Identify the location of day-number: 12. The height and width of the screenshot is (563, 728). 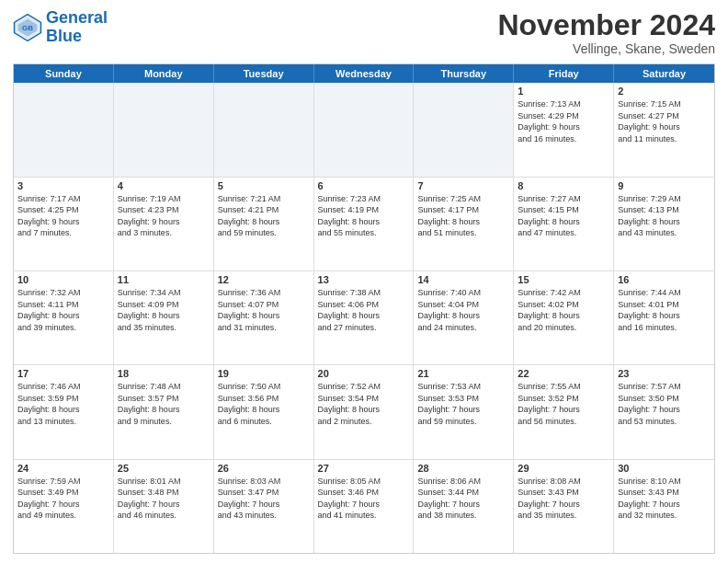
(264, 280).